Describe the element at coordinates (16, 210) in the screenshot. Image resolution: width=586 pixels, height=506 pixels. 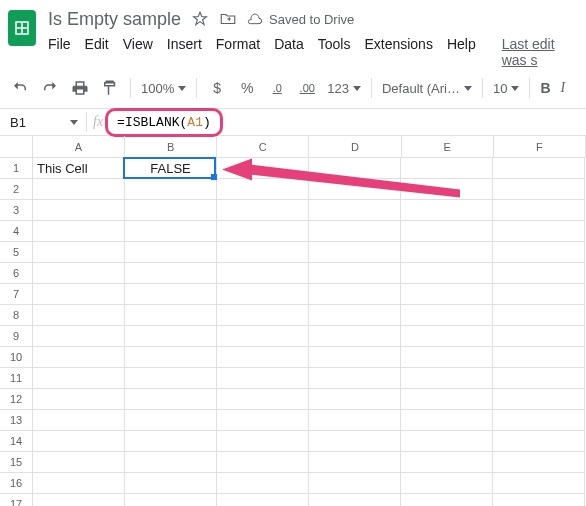
I see `row-header: 3` at that location.